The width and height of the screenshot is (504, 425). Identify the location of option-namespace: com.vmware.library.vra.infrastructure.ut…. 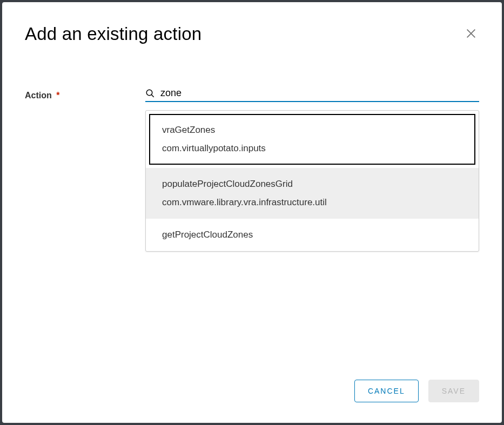
(312, 203).